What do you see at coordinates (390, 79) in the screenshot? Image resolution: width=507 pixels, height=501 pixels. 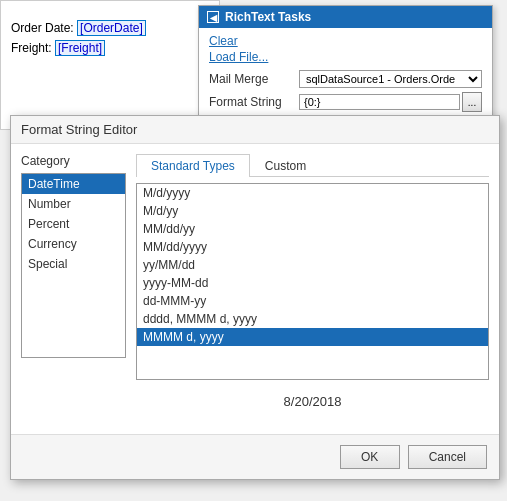 I see `mail-merge-select: sqlDataSource1 - Orders.Orde` at bounding box center [390, 79].